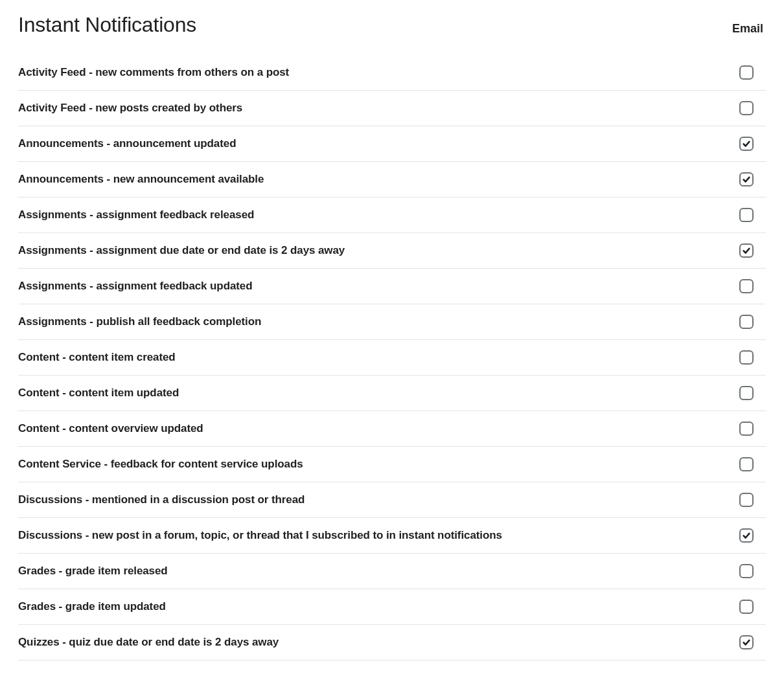  I want to click on email-column-header: Email, so click(748, 30).